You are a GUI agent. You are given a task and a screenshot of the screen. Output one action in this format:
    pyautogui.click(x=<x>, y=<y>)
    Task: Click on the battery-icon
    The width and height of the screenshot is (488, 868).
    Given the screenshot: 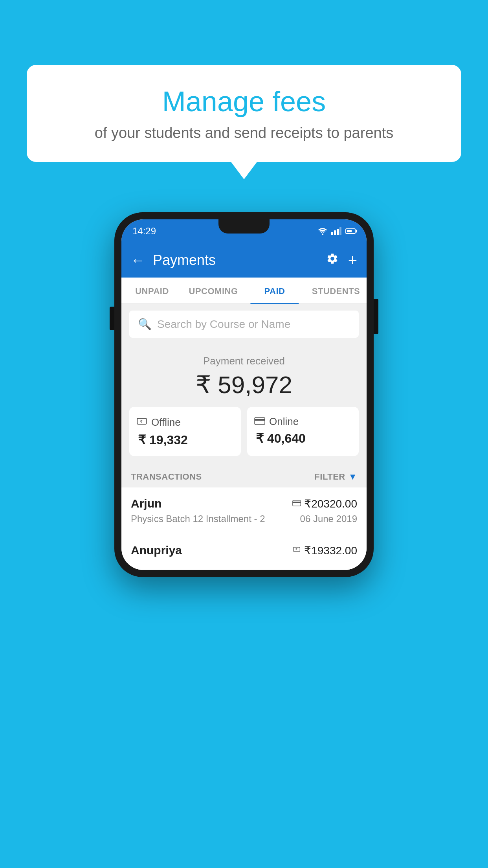 What is the action you would take?
    pyautogui.click(x=350, y=231)
    